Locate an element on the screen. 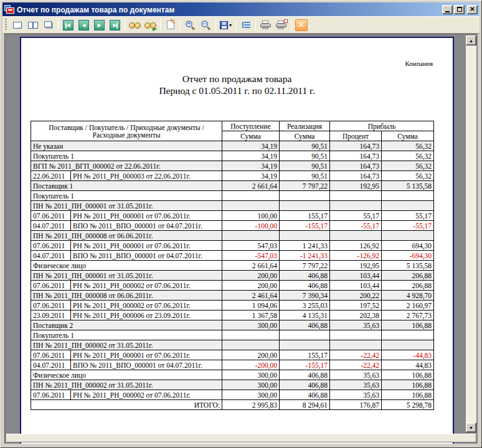  column-subheader-sum: Сумма is located at coordinates (251, 136).